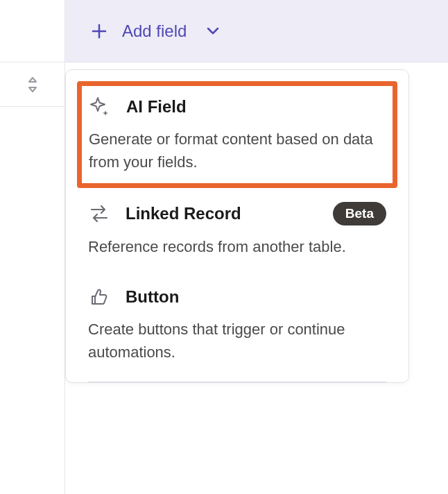  What do you see at coordinates (32, 31) in the screenshot?
I see `left-rail-header-spacer` at bounding box center [32, 31].